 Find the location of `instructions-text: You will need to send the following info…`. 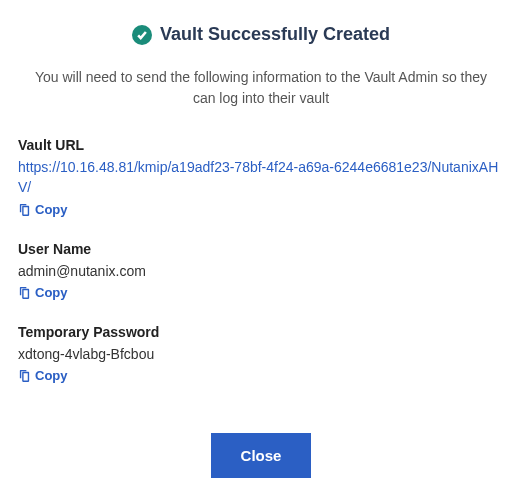

instructions-text: You will need to send the following info… is located at coordinates (261, 88).